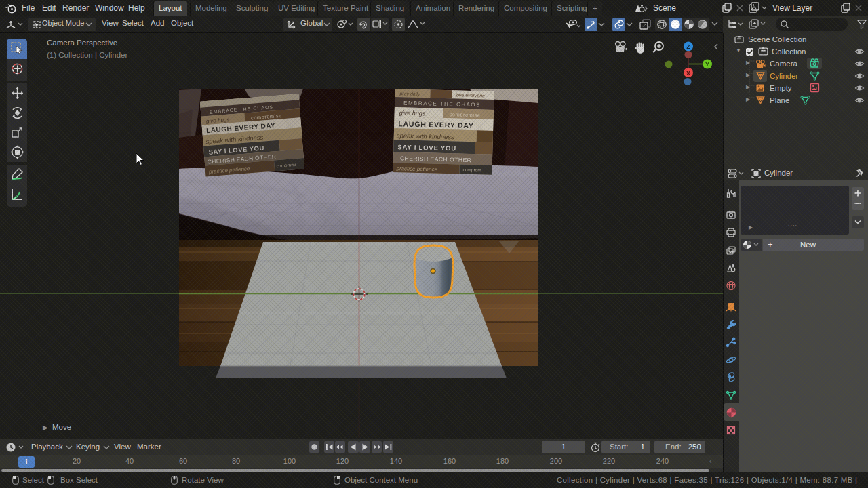 The image size is (868, 488). I want to click on svg-text: X, so click(688, 73).